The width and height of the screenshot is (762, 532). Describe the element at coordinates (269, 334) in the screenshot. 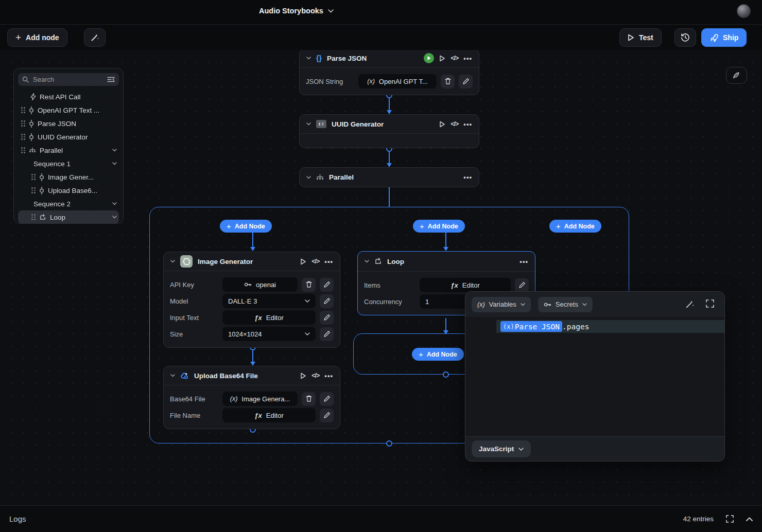

I see `size-select: 1024×1024` at that location.